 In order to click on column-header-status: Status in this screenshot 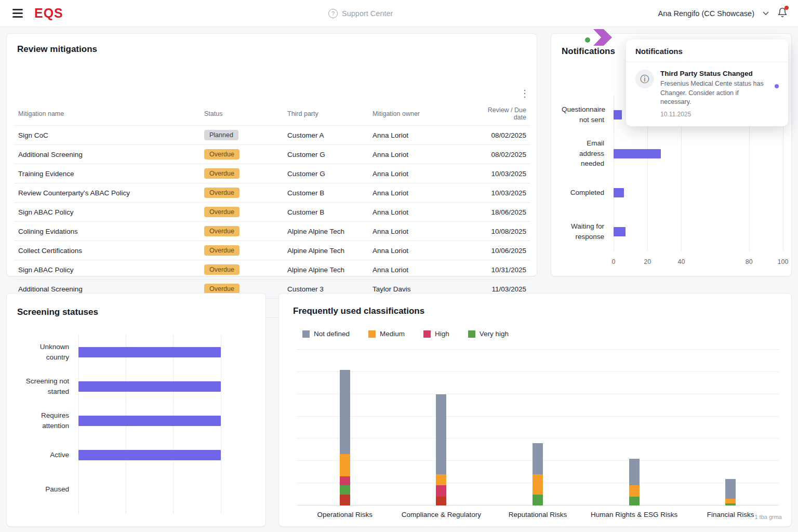, I will do `click(242, 115)`.